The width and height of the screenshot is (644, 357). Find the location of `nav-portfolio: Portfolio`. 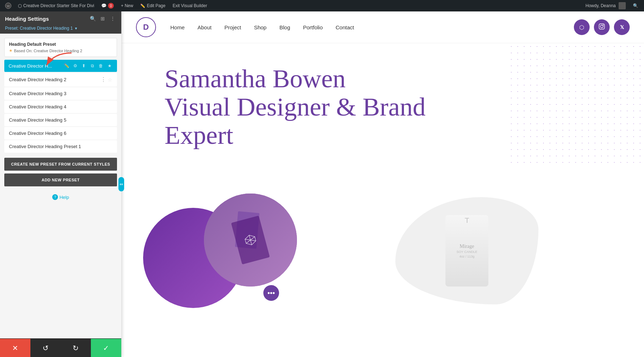

nav-portfolio: Portfolio is located at coordinates (313, 27).